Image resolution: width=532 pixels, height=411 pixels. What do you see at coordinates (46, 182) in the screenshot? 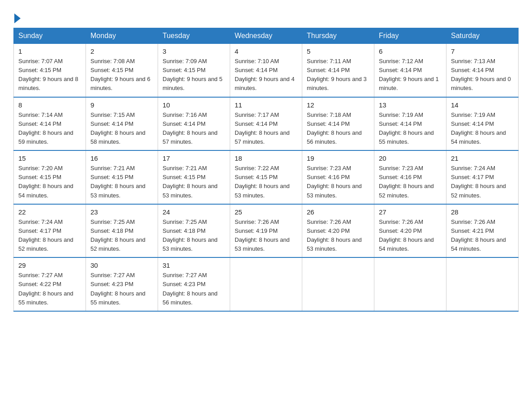
I see `day-info: Sunrise: 7:20 AMSunset: 4:15 PMDaylight:…` at bounding box center [46, 182].